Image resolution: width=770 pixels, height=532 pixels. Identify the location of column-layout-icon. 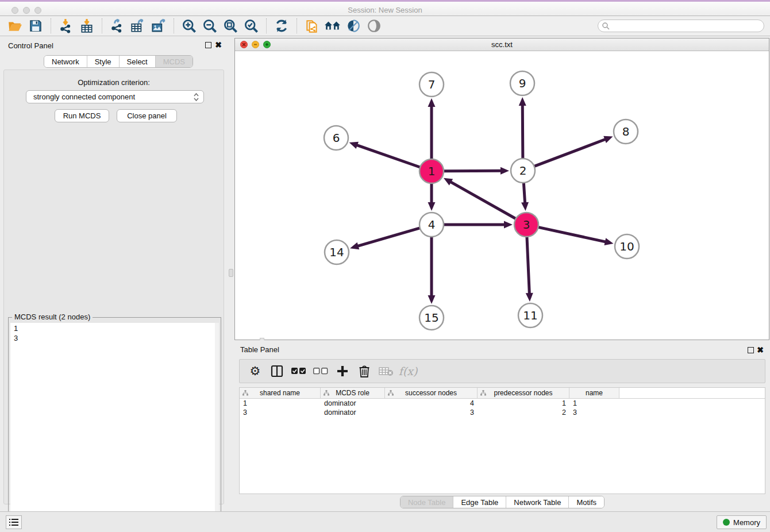
(277, 371).